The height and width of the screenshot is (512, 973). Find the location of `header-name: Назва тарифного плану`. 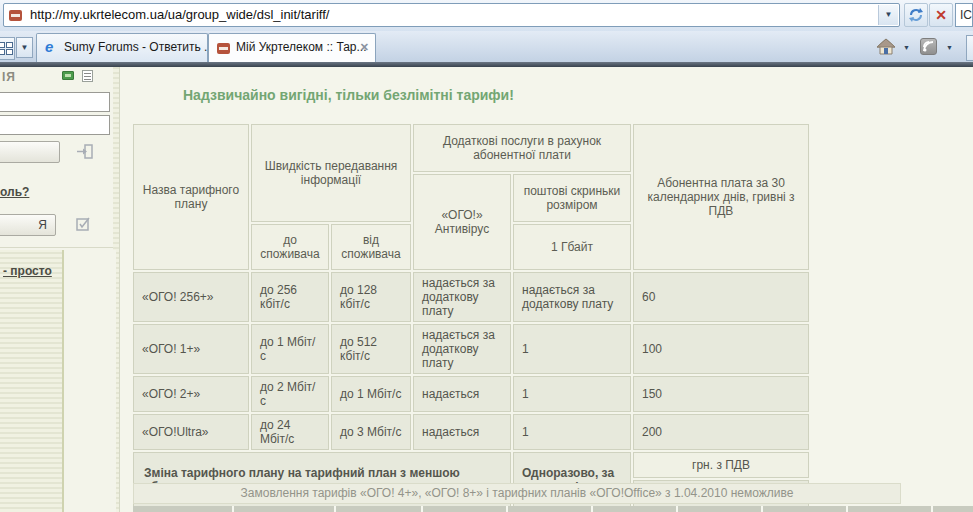

header-name: Назва тарифного плану is located at coordinates (191, 197).